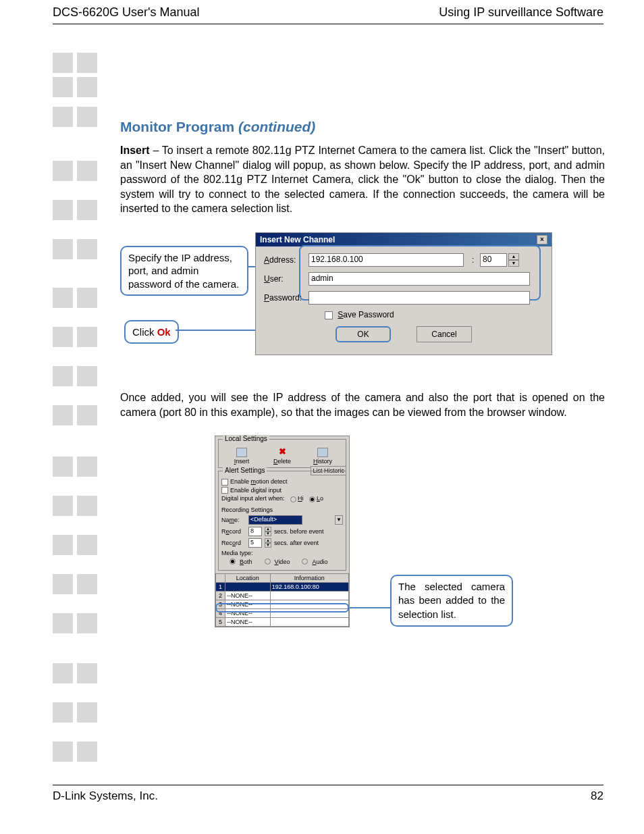 The image size is (644, 834). What do you see at coordinates (452, 601) in the screenshot?
I see `callout-added: The selected camera has been added to th…` at bounding box center [452, 601].